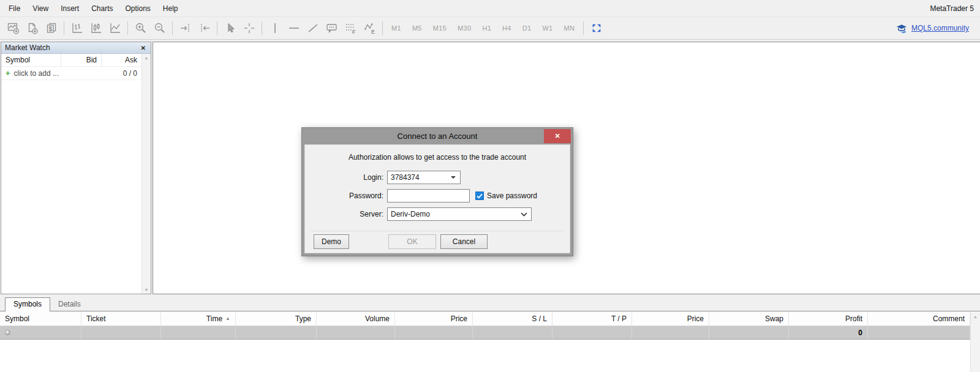  What do you see at coordinates (230, 28) in the screenshot?
I see `cursor-icon` at bounding box center [230, 28].